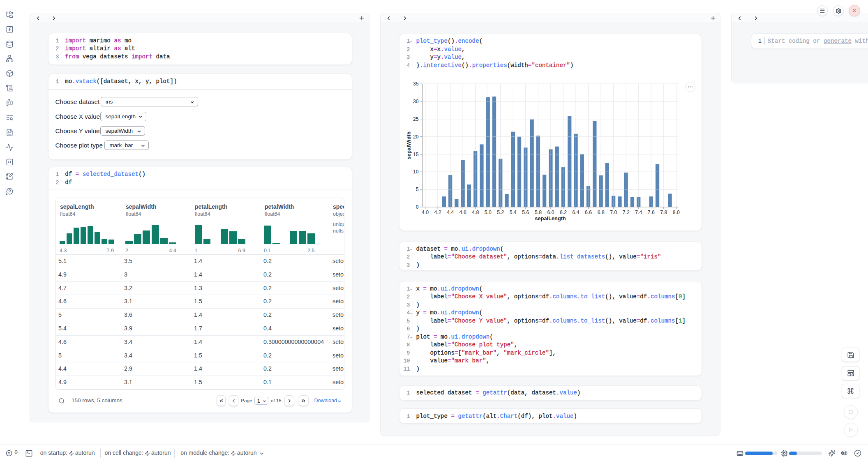  What do you see at coordinates (664, 212) in the screenshot?
I see `svg-text: 7.8` at bounding box center [664, 212].